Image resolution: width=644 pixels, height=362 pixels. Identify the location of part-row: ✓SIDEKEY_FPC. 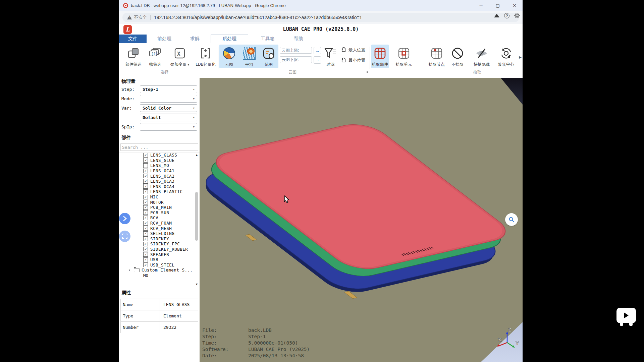
(159, 244).